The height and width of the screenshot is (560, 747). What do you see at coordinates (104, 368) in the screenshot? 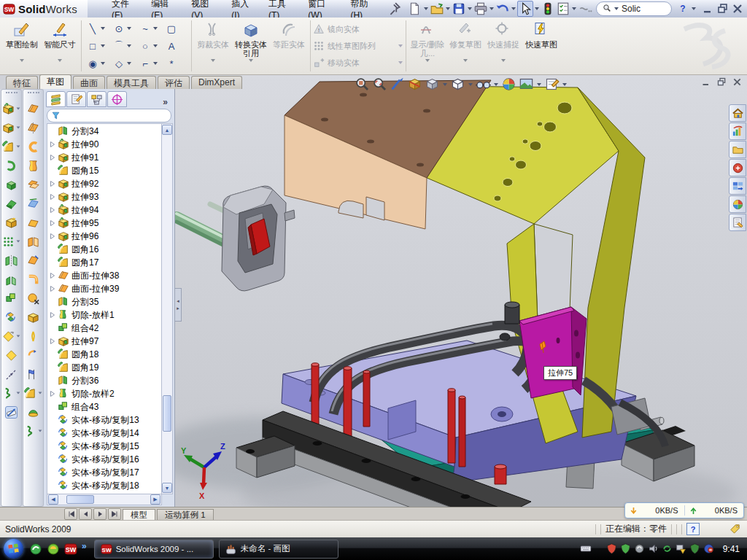
I see `tree-item: 圆角19` at bounding box center [104, 368].